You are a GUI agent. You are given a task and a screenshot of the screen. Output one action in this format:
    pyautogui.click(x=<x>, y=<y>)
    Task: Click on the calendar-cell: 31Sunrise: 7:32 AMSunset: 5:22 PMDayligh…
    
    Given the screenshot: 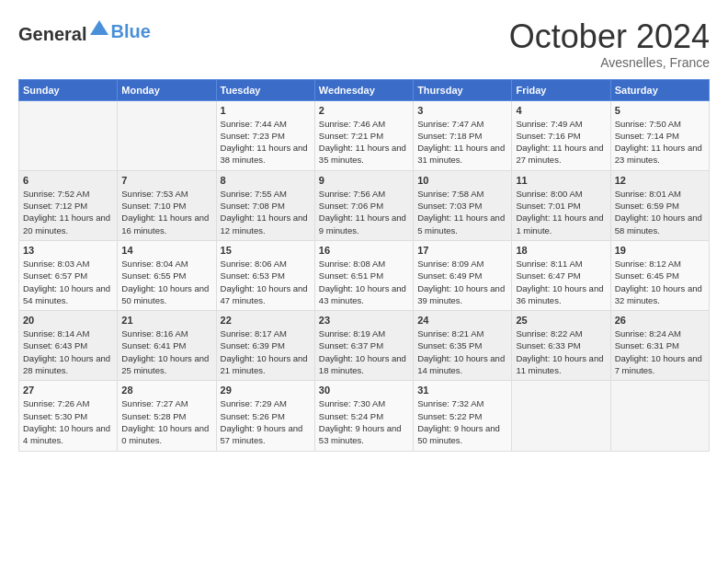 What is the action you would take?
    pyautogui.click(x=463, y=416)
    